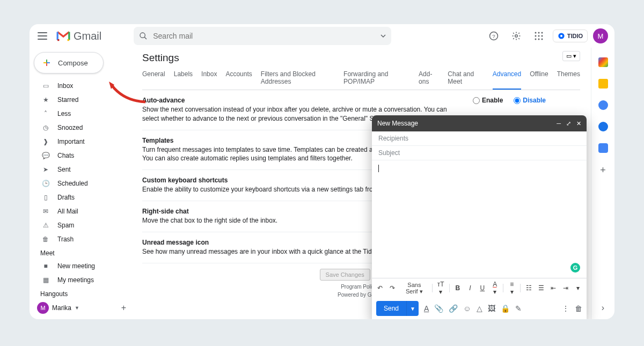 This screenshot has width=644, height=346. What do you see at coordinates (479, 123) in the screenshot?
I see `compose-header: New Message ─ ⤢ ✕` at bounding box center [479, 123].